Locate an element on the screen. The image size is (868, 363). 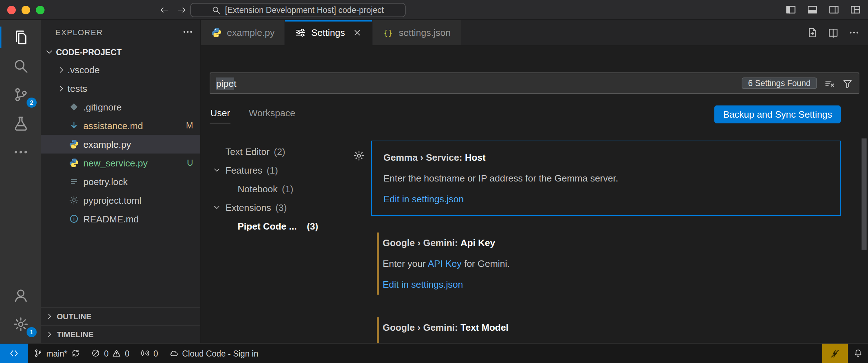
tree-item-new_service.py: new_service.pyU is located at coordinates (121, 163).